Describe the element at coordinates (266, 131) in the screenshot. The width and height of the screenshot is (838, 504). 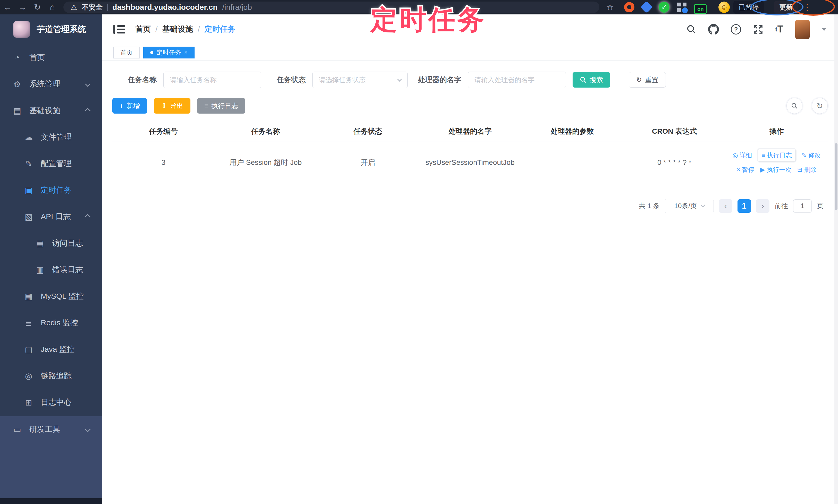
I see `col-job-name: 任务名称` at that location.